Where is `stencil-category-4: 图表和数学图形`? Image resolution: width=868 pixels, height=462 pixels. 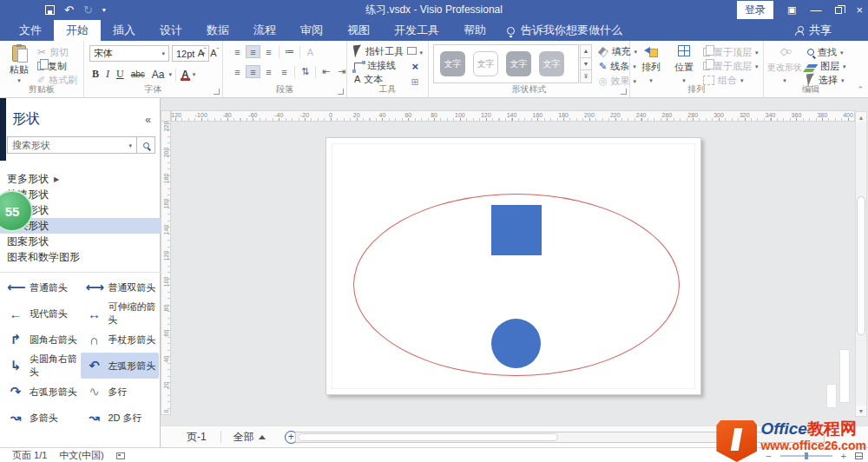
stencil-category-4: 图表和数学图形 is located at coordinates (80, 257).